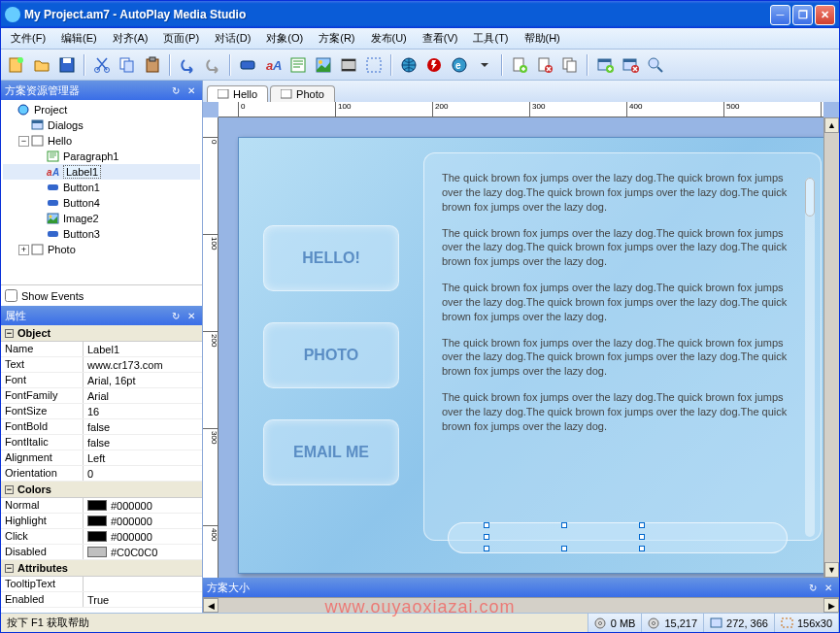  I want to click on tree-image2: Image2, so click(101, 218).